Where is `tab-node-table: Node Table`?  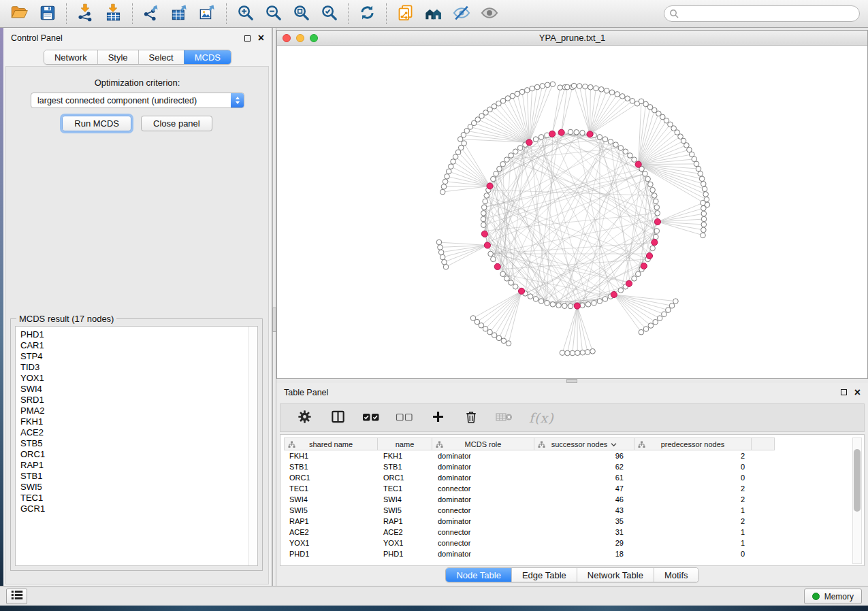 tab-node-table: Node Table is located at coordinates (479, 575).